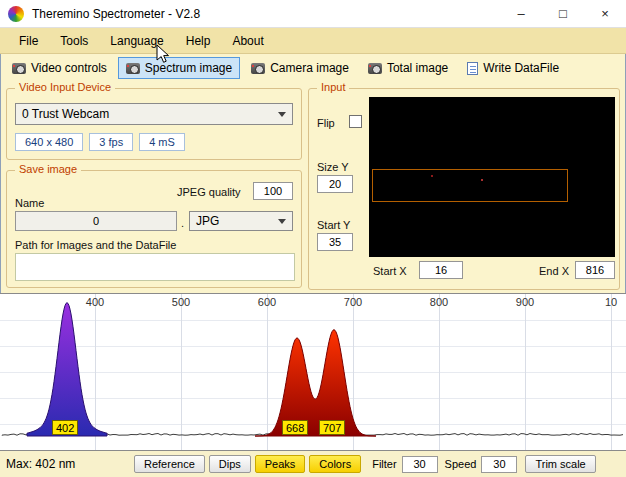 The height and width of the screenshot is (477, 626). What do you see at coordinates (470, 186) in the screenshot?
I see `capture-region-rect` at bounding box center [470, 186].